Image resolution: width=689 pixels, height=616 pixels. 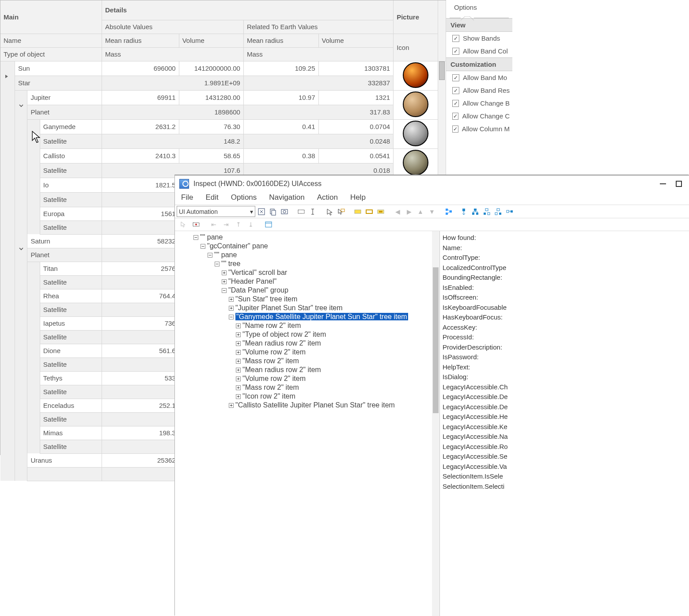 What do you see at coordinates (398, 212) in the screenshot?
I see `nav-back-button: ◀` at bounding box center [398, 212].